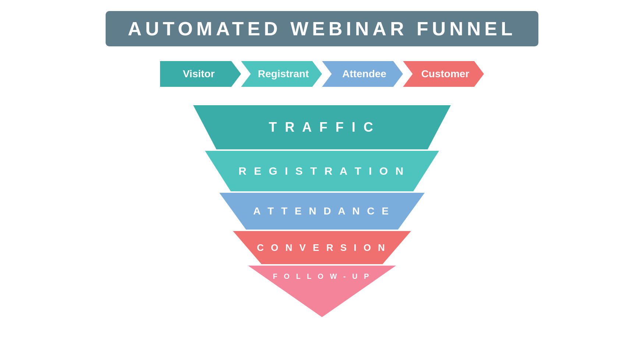 This screenshot has width=644, height=362. I want to click on funnel-traffic: T R A F F I C, so click(322, 127).